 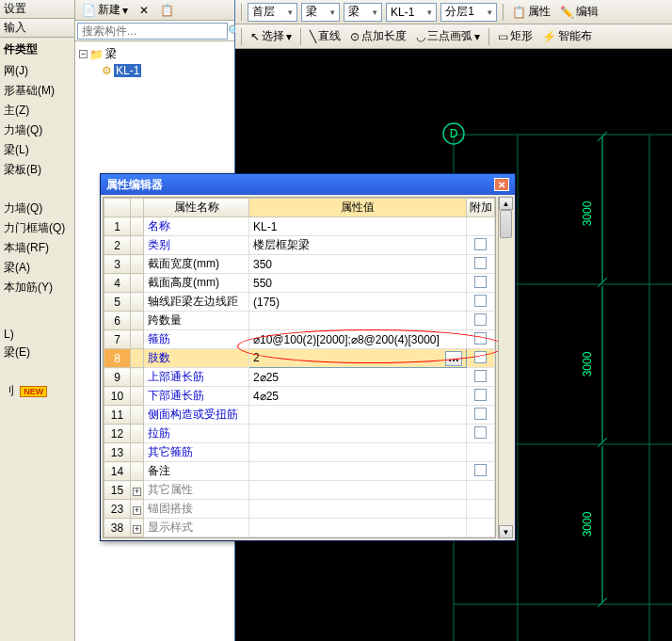 I want to click on prop-value: 楼层框架梁, so click(x=358, y=246).